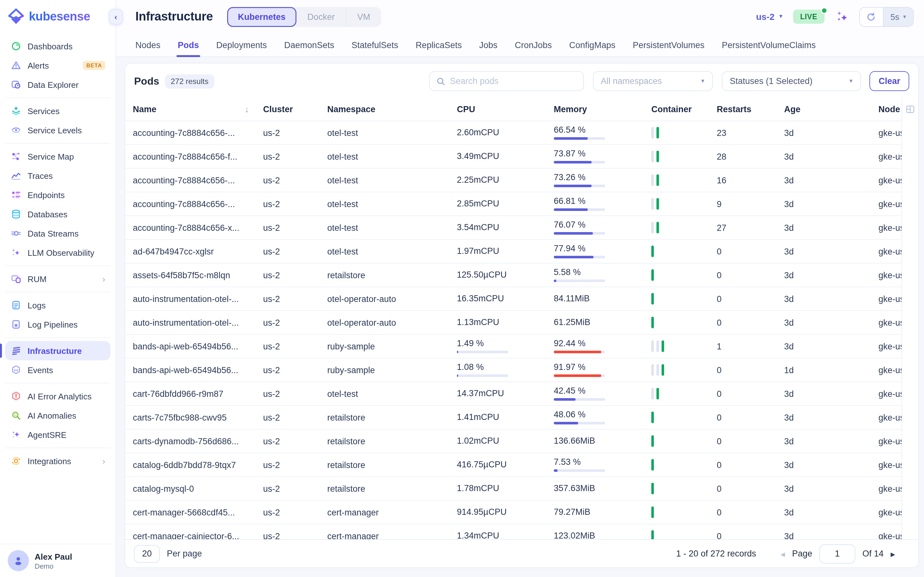 Image resolution: width=924 pixels, height=577 pixels. What do you see at coordinates (488, 48) in the screenshot?
I see `tab-jobs: Jobs` at bounding box center [488, 48].